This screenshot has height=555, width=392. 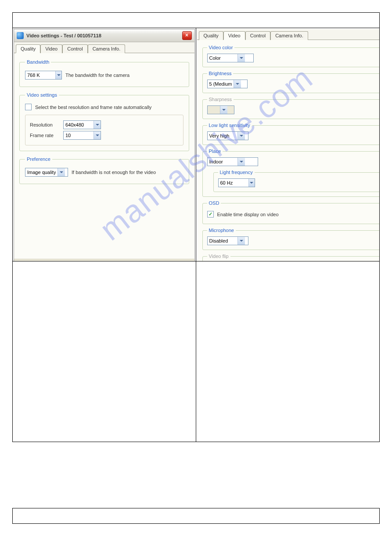 I want to click on light-frequency-fieldset: Light frequency 60 Hz, so click(x=297, y=181).